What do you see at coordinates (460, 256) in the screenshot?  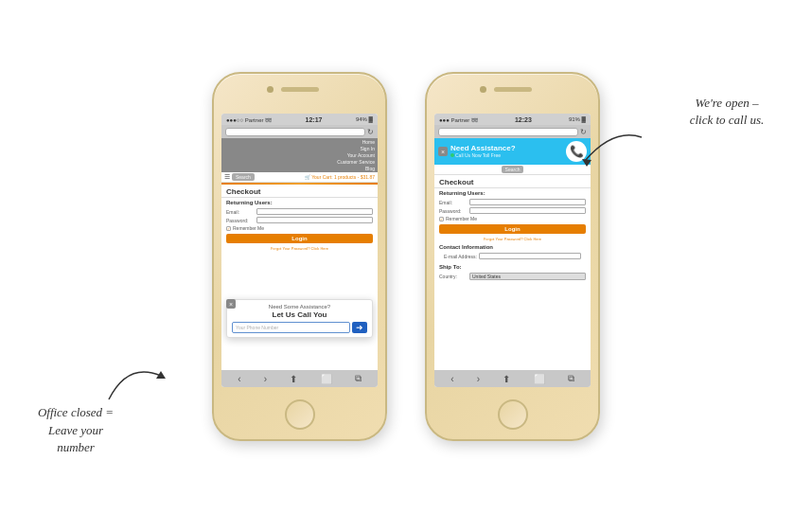 I see `contact-email-label: E-mail Address:` at bounding box center [460, 256].